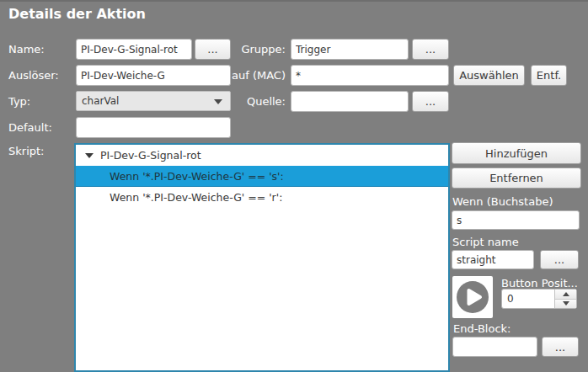  What do you see at coordinates (482, 328) in the screenshot?
I see `end-block-label: End-Block:` at bounding box center [482, 328].